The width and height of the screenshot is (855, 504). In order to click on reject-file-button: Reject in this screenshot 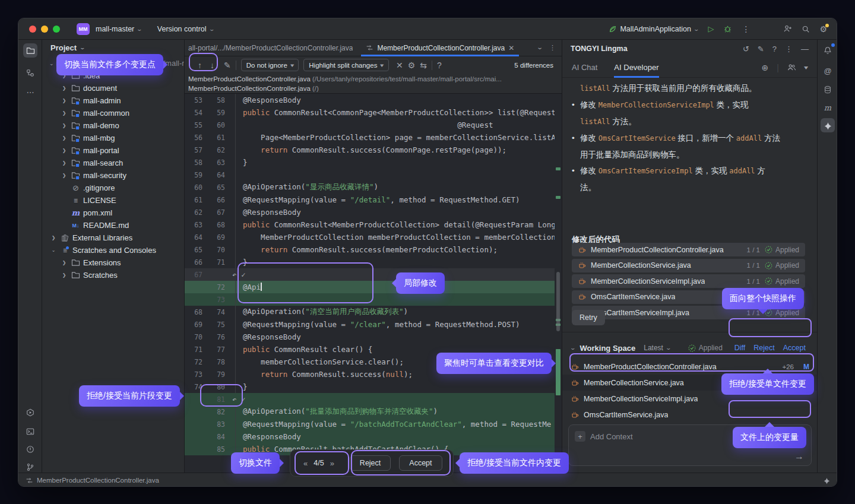, I will do `click(370, 463)`.